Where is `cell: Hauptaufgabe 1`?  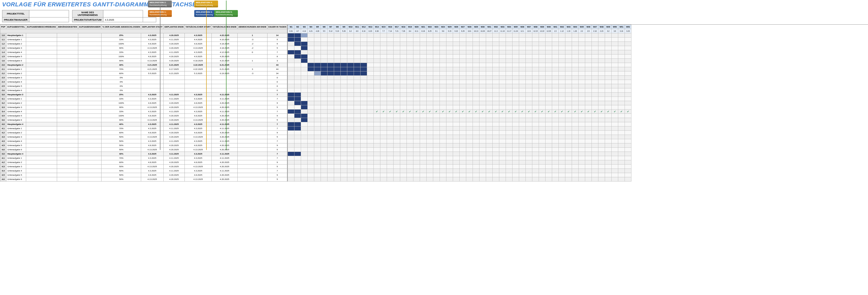
cell: Hauptaufgabe 1 is located at coordinates (16, 35).